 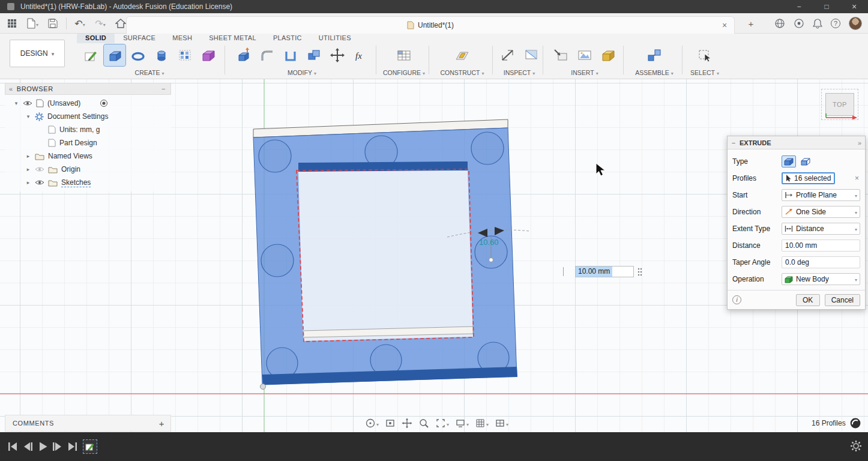 I want to click on zoom-button, so click(x=424, y=423).